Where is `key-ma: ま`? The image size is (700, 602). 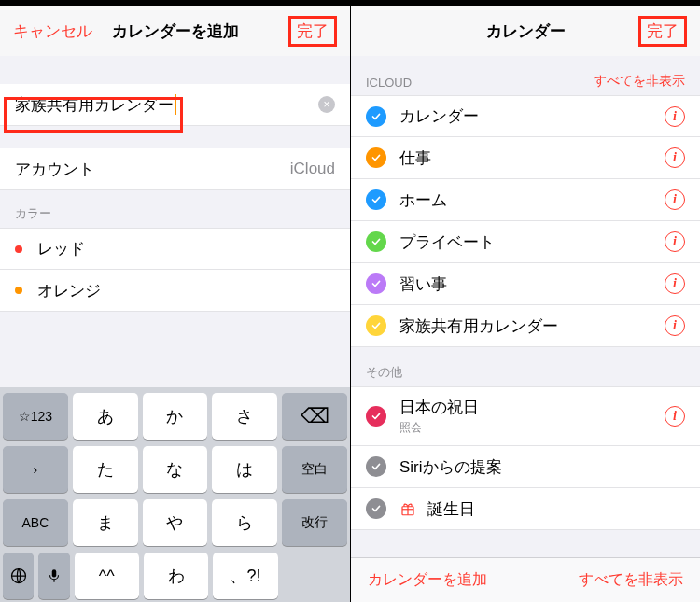
key-ma: ま is located at coordinates (105, 523).